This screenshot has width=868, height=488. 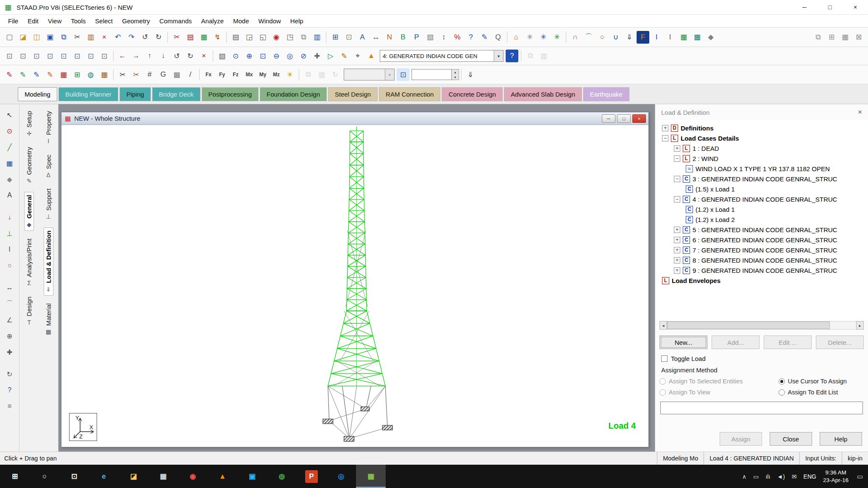 What do you see at coordinates (431, 75) in the screenshot?
I see `value-input` at bounding box center [431, 75].